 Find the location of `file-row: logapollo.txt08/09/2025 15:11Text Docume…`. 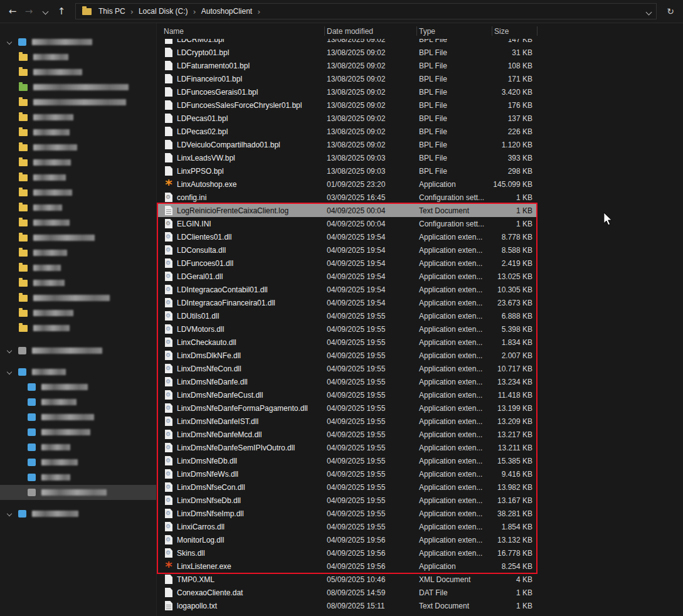

file-row: logapollo.txt08/09/2025 15:11Text Docume… is located at coordinates (347, 606).